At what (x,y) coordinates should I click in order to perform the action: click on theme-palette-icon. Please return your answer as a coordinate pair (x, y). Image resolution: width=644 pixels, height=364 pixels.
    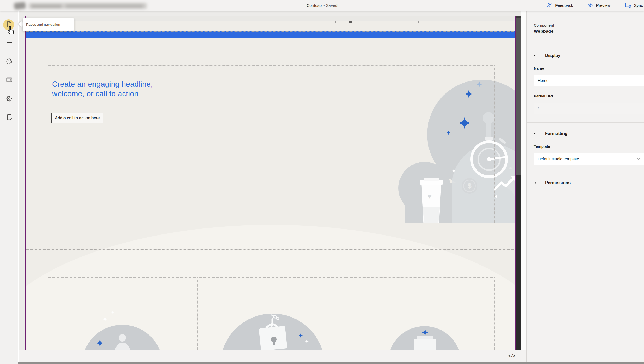
    Looking at the image, I should click on (9, 62).